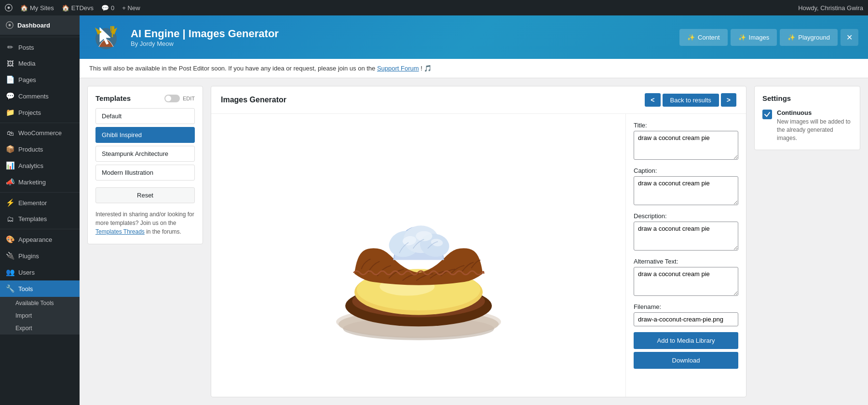 This screenshot has width=868, height=405. Describe the element at coordinates (686, 126) in the screenshot. I see `title-label: Title:` at that location.